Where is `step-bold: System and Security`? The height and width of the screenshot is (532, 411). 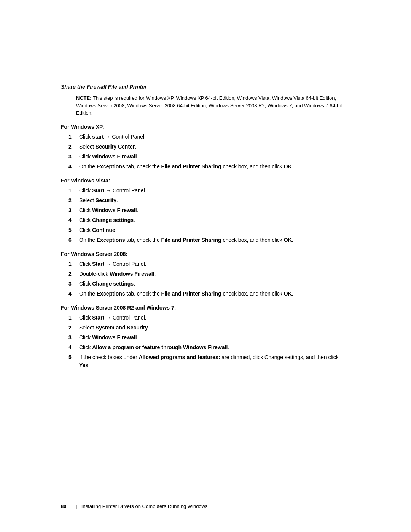
step-bold: System and Security is located at coordinates (122, 328).